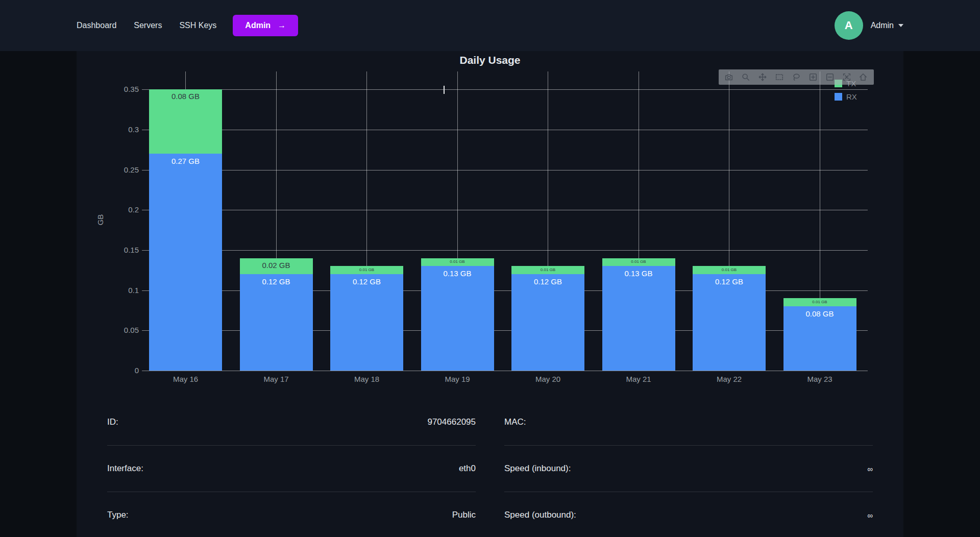  I want to click on y-tick-label: 0.35, so click(118, 89).